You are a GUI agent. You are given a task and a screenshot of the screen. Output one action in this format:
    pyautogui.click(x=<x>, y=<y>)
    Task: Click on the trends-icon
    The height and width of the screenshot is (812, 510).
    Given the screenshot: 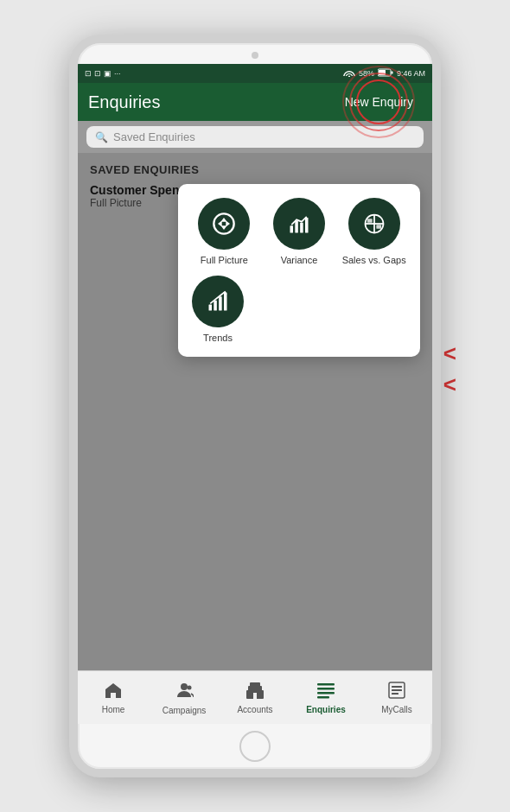 What is the action you would take?
    pyautogui.click(x=218, y=301)
    